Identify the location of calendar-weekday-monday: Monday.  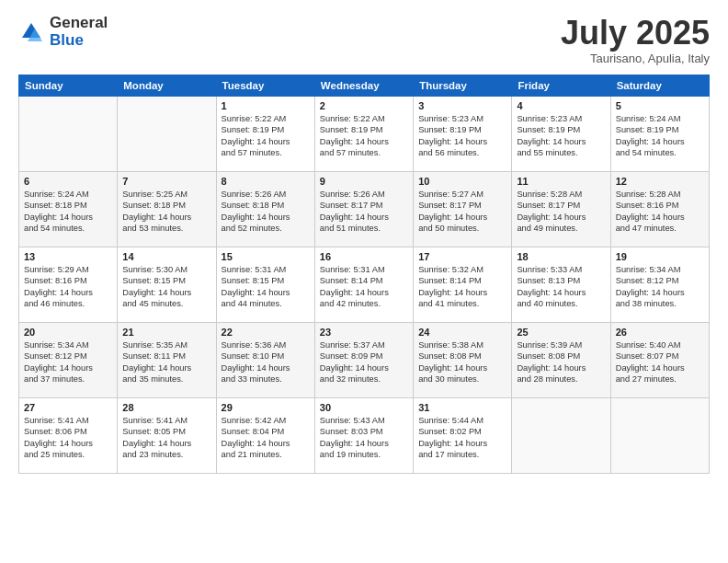
(167, 85).